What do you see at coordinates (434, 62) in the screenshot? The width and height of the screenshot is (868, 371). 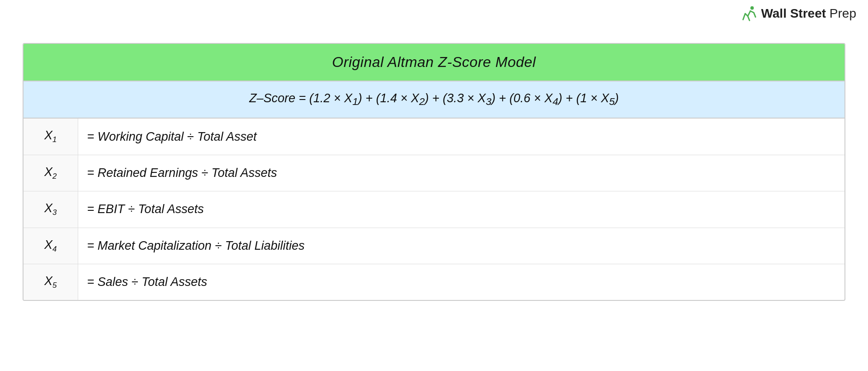 I see `table-title: Original Altman Z-Score Model` at bounding box center [434, 62].